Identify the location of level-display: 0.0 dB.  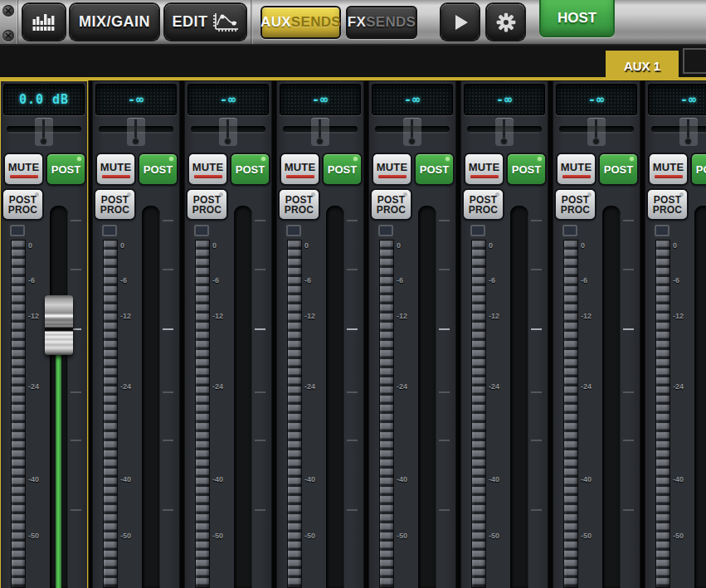
(44, 100).